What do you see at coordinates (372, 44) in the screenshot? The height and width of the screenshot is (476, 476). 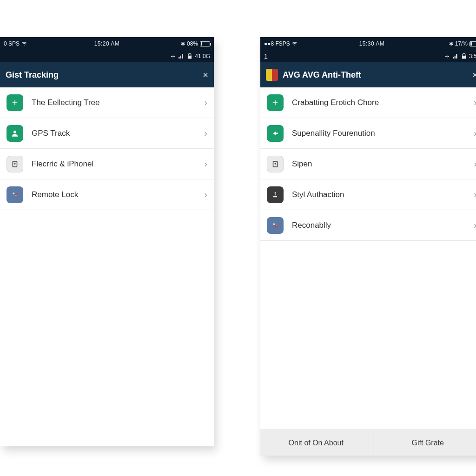 I see `status-time: 15:30 AM` at bounding box center [372, 44].